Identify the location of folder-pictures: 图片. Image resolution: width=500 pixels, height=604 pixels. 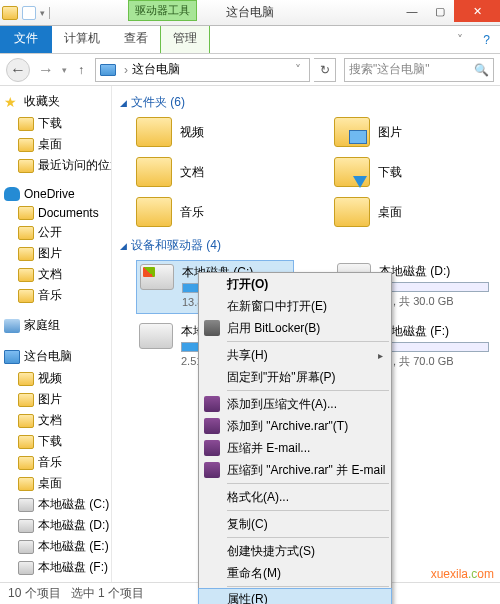
(409, 132).